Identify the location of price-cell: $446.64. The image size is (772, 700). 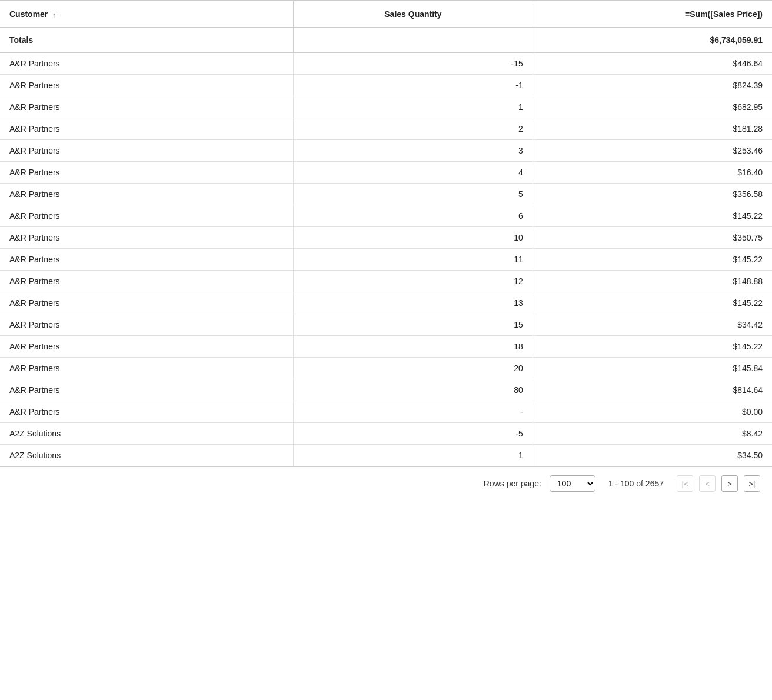
(652, 64).